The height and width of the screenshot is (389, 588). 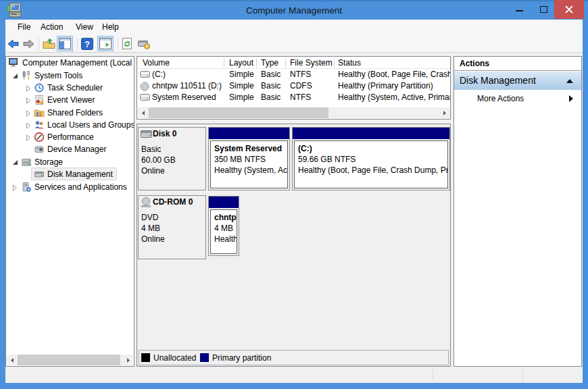 What do you see at coordinates (26, 187) in the screenshot?
I see `services-and-applications-icon` at bounding box center [26, 187].